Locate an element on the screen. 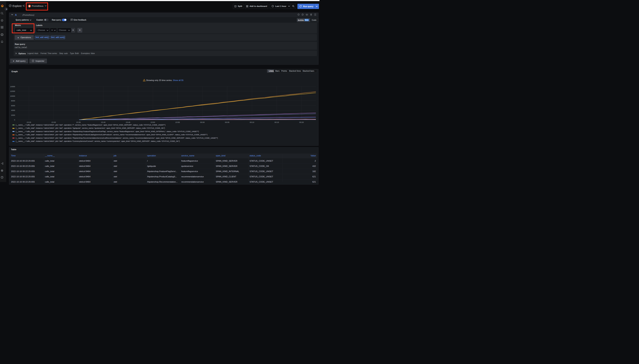  svg-text: 00:15 is located at coordinates (277, 122).